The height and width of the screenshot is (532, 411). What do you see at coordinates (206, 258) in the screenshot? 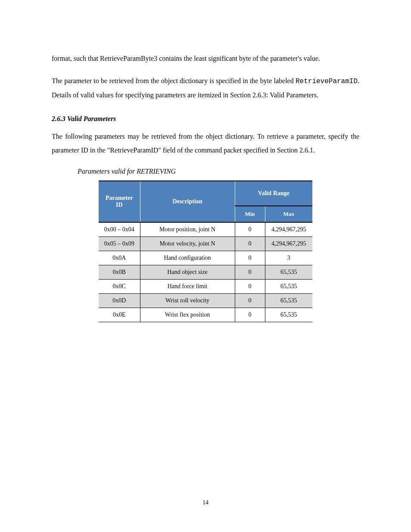
I see `table-row: 0x0A Hand configuration 0 3` at bounding box center [206, 258].